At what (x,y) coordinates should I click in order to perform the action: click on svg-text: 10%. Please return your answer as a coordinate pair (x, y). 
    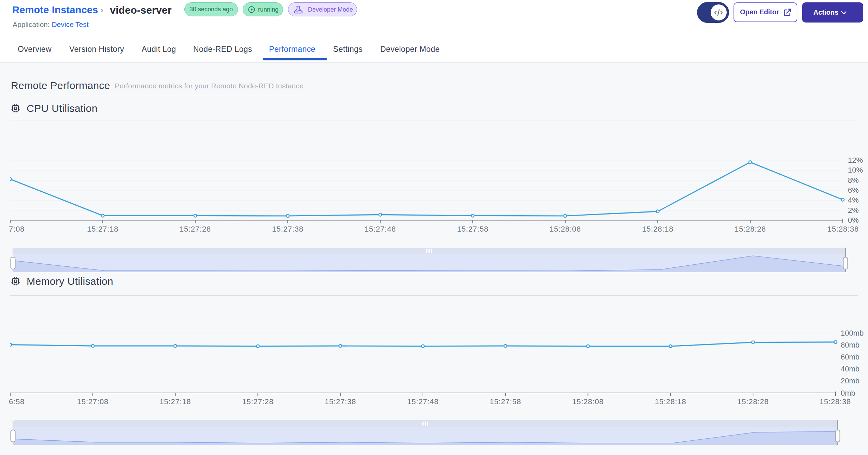
    Looking at the image, I should click on (855, 170).